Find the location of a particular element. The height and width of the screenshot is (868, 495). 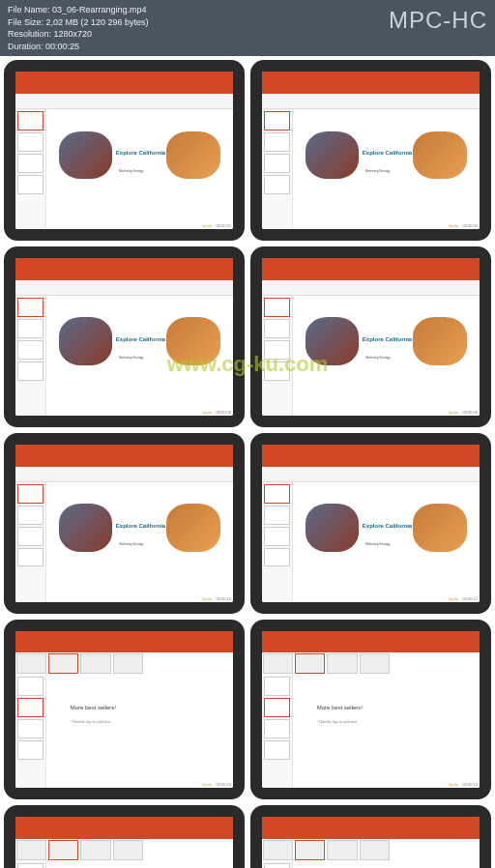

timestamp: 00:00:06 is located at coordinates (223, 412).